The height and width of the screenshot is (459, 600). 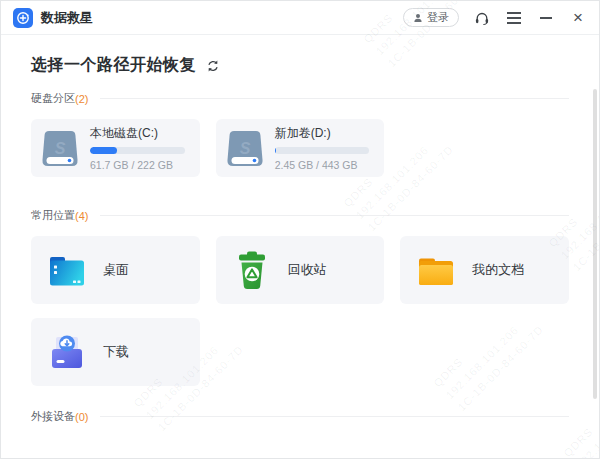 What do you see at coordinates (325, 134) in the screenshot?
I see `drive-name: 新加卷(D:)` at bounding box center [325, 134].